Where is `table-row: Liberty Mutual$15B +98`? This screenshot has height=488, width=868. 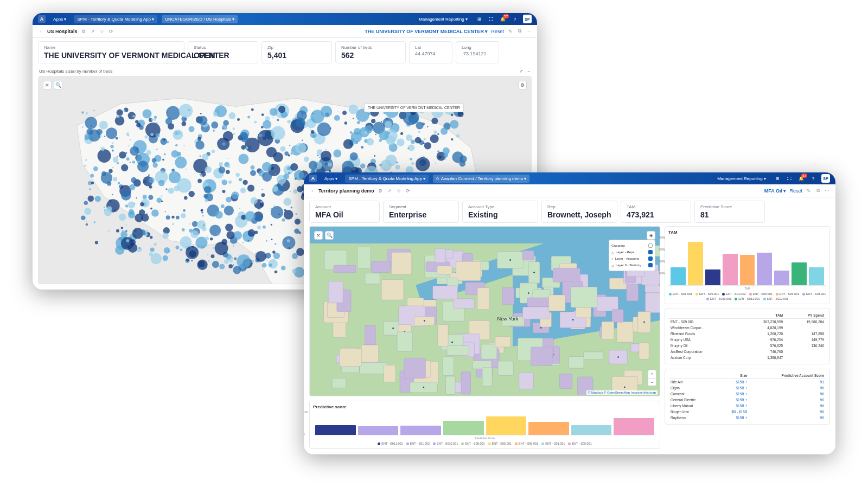
table-row: Liberty Mutual$15B +98 is located at coordinates (748, 406).